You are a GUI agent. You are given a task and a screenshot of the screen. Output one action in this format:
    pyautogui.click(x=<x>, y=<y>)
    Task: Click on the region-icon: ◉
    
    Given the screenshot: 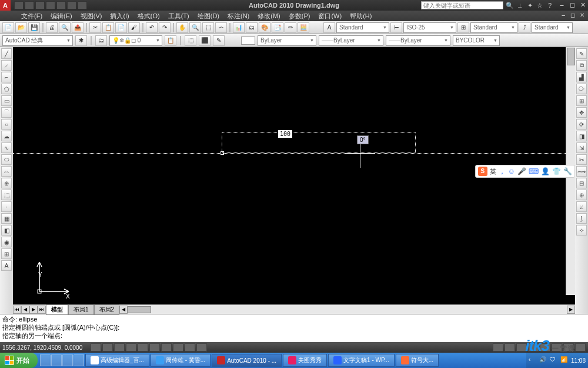 What is the action you would take?
    pyautogui.click(x=6, y=242)
    